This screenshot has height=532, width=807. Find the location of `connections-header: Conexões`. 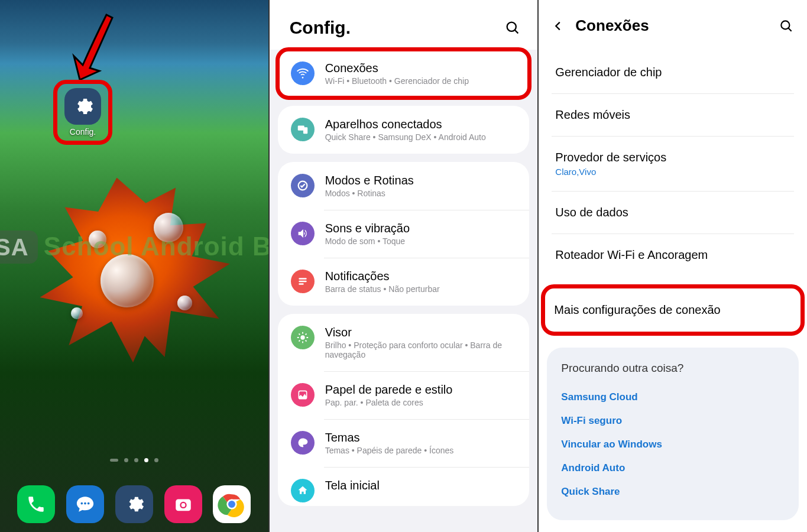

connections-header: Conexões is located at coordinates (673, 26).